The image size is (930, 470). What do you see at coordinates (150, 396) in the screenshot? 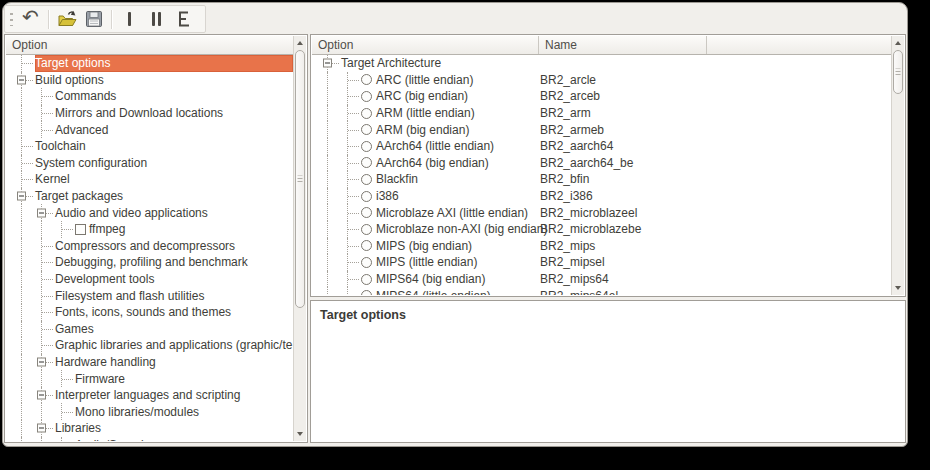
I see `menu-tree-row: Interpreter languages and scripting` at bounding box center [150, 396].